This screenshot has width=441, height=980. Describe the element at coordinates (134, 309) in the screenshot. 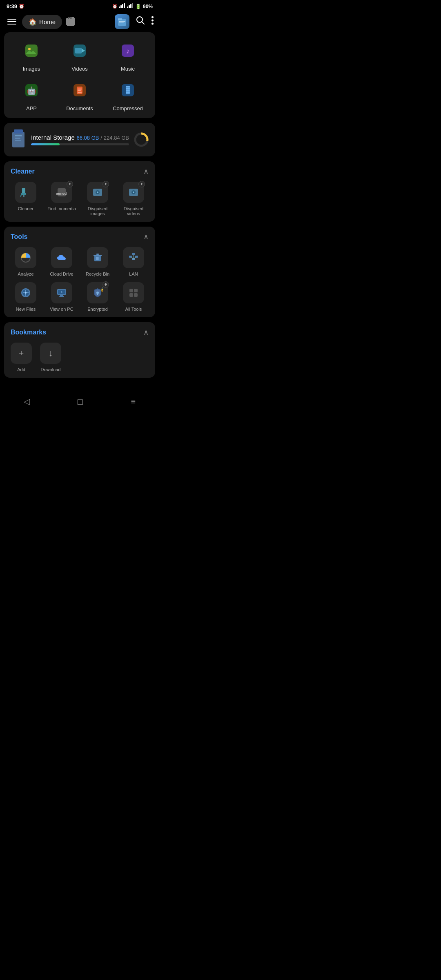

I see `tool-label-all-tools: All Tools` at that location.